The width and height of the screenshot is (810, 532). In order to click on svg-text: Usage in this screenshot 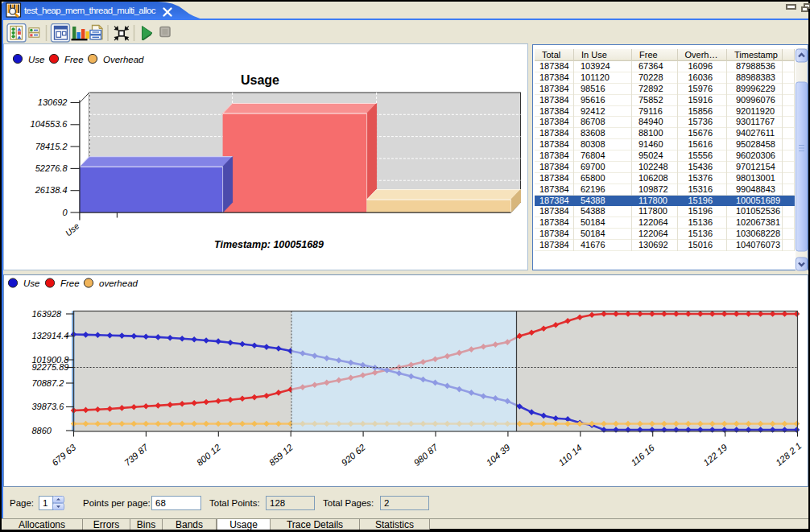, I will do `click(260, 80)`.